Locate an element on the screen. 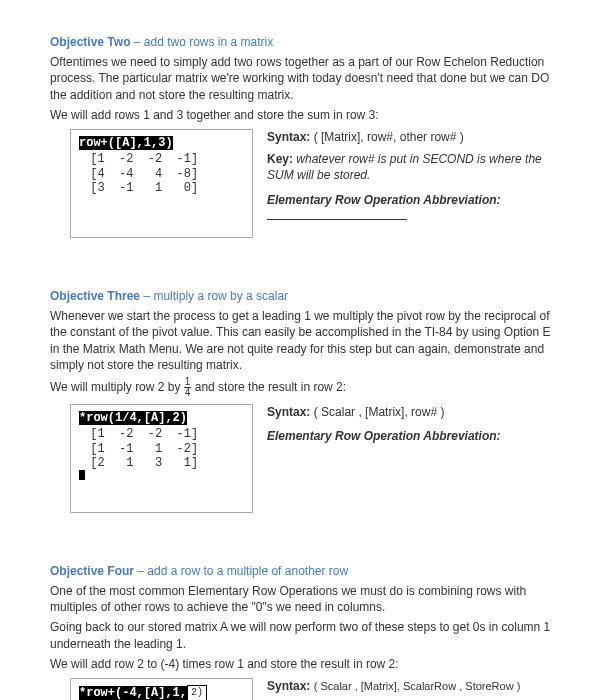  calc1-matrix: [1 -2 -2 -1] [4 -4 4 -8] [3 -1 1 0] is located at coordinates (164, 174).